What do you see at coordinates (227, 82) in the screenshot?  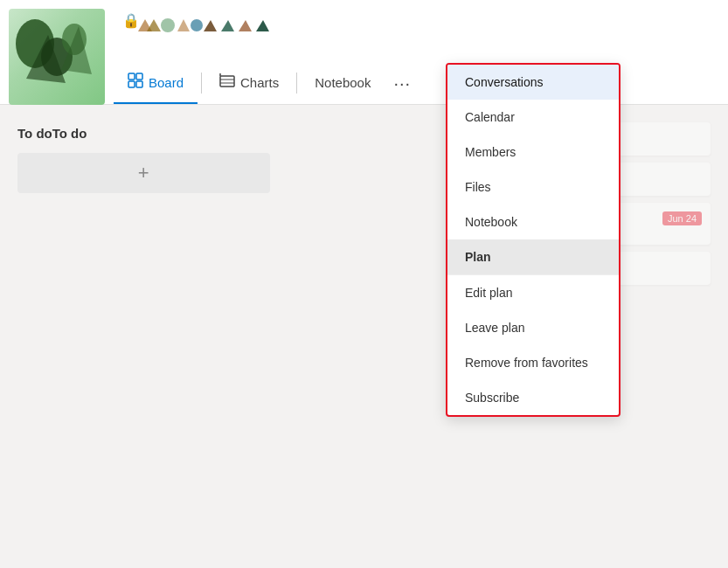 I see `charts-icon` at bounding box center [227, 82].